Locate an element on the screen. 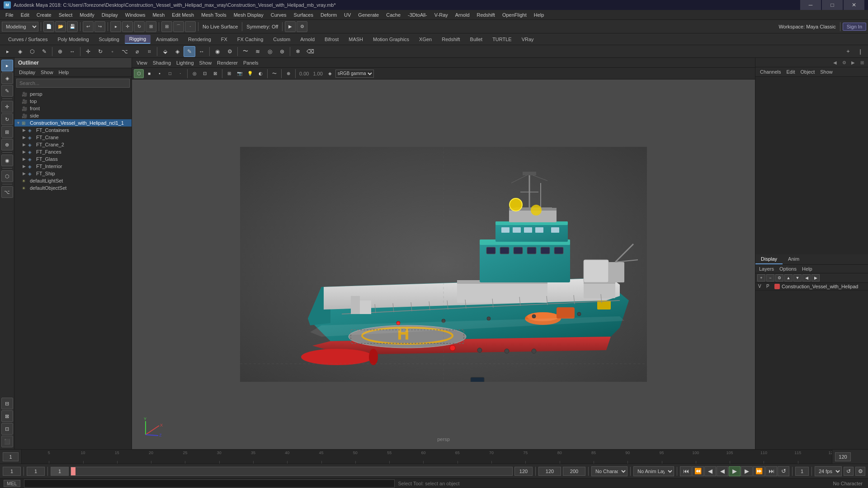 The width and height of the screenshot is (868, 488). frame-all-button: ⊡ is located at coordinates (205, 74).